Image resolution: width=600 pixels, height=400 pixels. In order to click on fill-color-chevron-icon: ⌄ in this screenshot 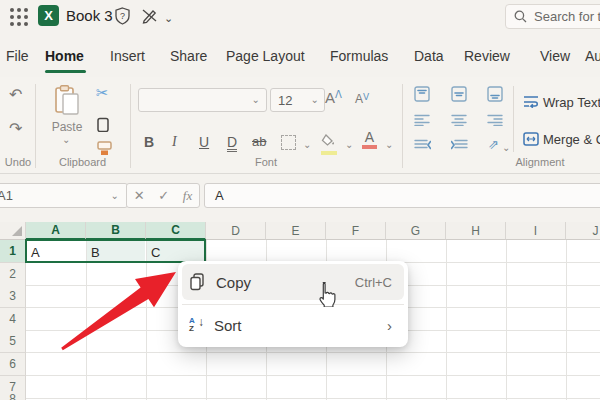, I will do `click(349, 145)`.